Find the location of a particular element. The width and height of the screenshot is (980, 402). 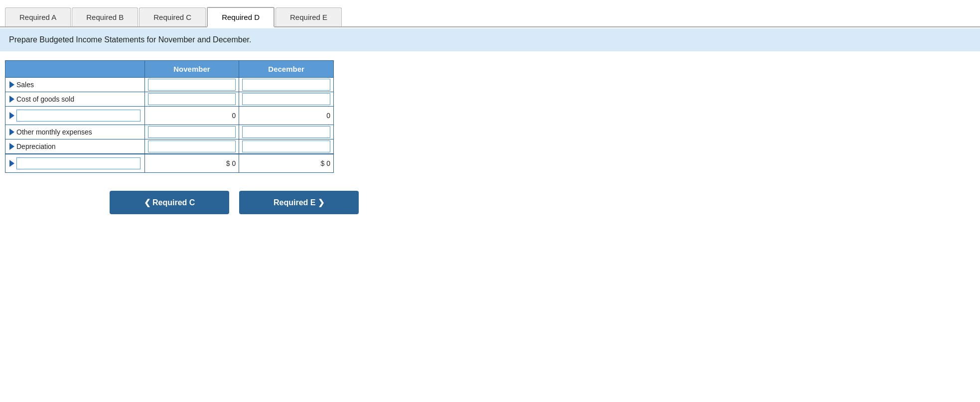

instruction-bar: Prepare Budgeted Income Statements for N… is located at coordinates (490, 40).